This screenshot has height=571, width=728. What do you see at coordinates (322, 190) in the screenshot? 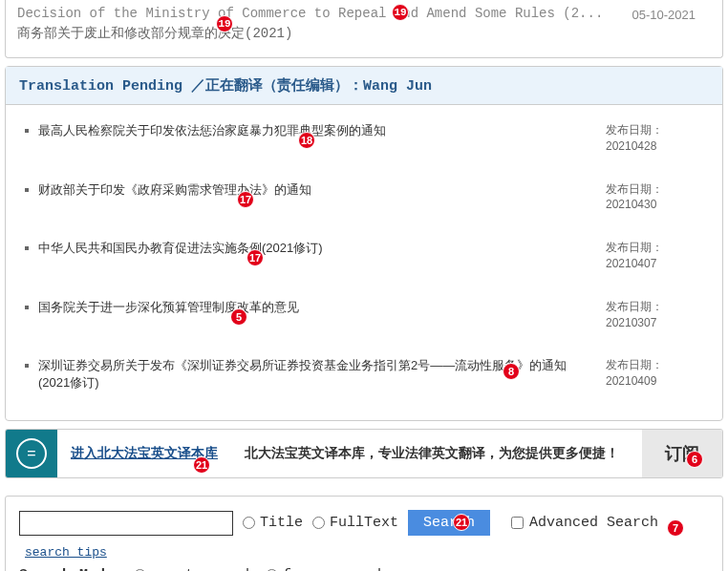
I see `item-title: 财政部关于印发《政府采购需求管理办法》的通知` at bounding box center [322, 190].